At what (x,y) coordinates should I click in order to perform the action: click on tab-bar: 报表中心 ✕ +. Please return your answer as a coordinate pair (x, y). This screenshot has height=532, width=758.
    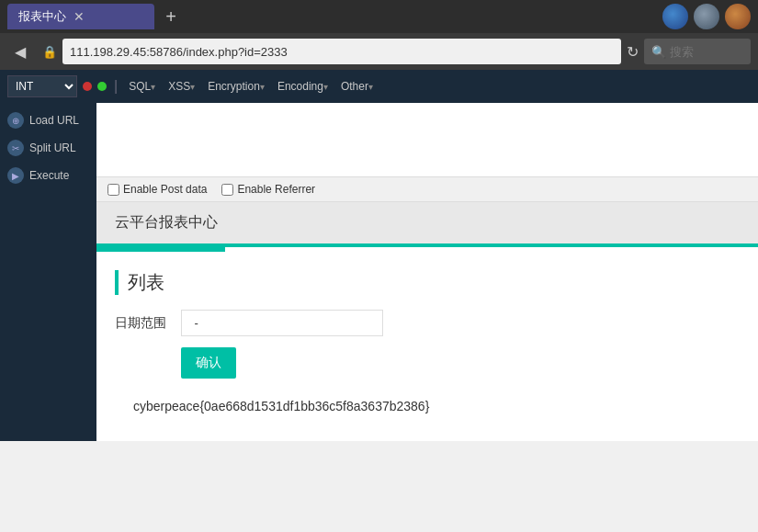
    Looking at the image, I should click on (379, 17).